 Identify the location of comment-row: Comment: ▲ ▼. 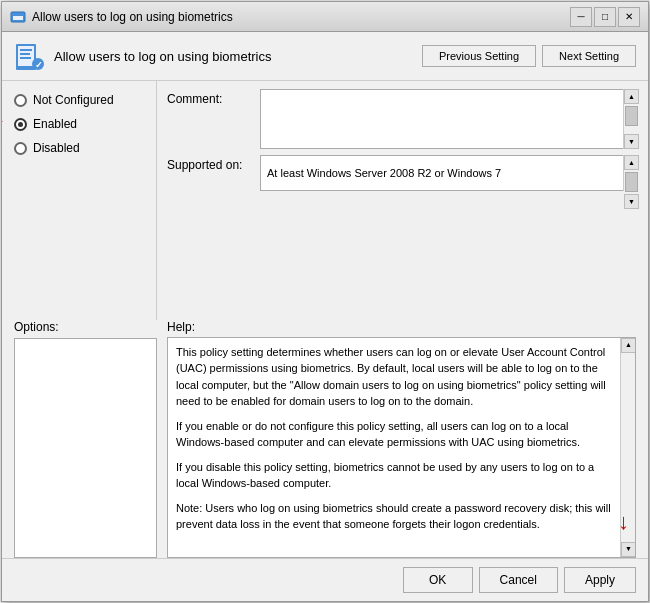
(402, 119).